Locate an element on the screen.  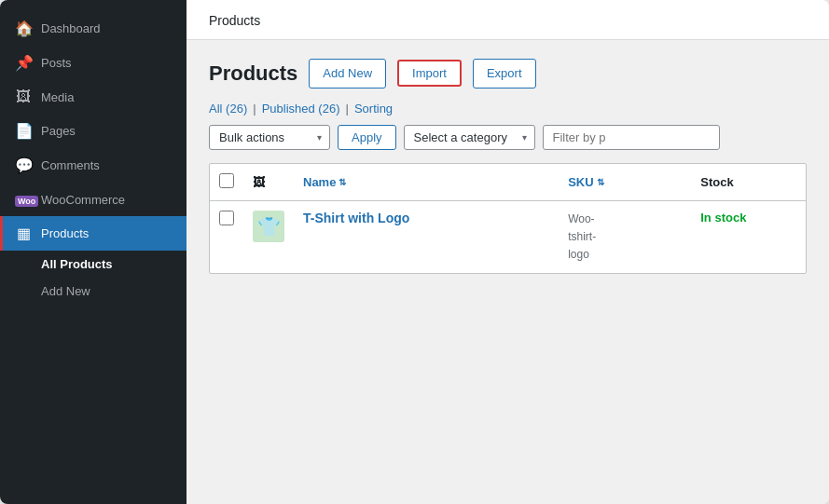
export-button: Export is located at coordinates (504, 74).